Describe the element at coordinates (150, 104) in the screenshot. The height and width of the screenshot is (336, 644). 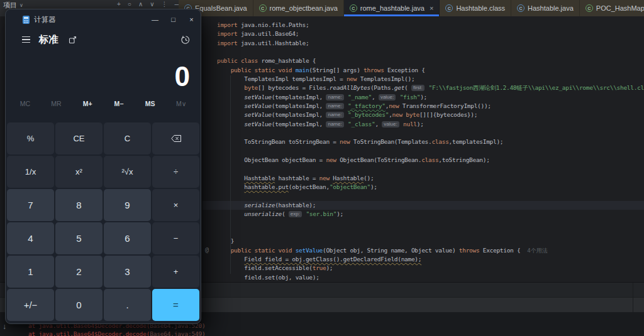
I see `memory-button-ms: MS` at that location.